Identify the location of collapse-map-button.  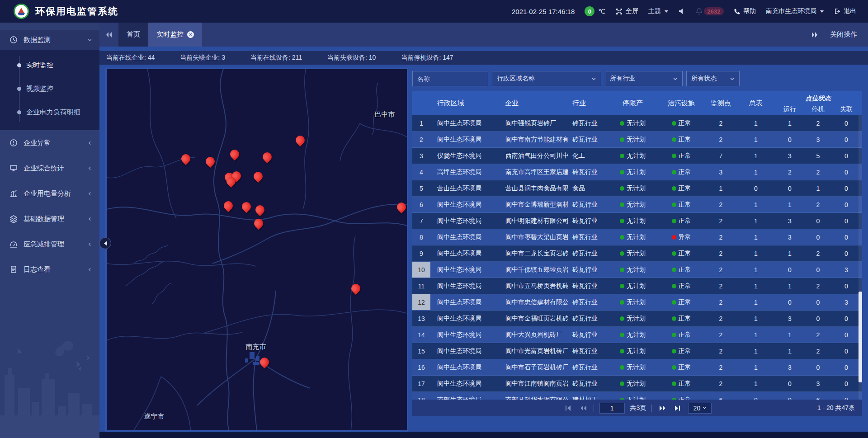
(105, 243).